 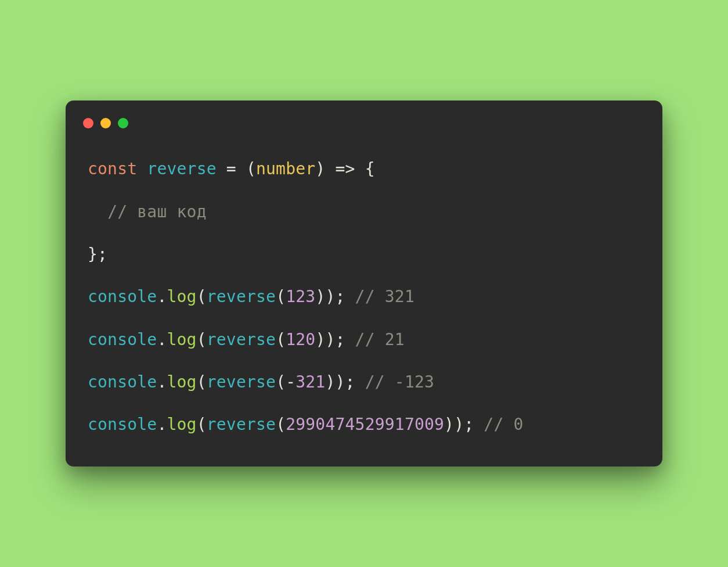 I want to click on punct: ) => {, so click(x=345, y=168).